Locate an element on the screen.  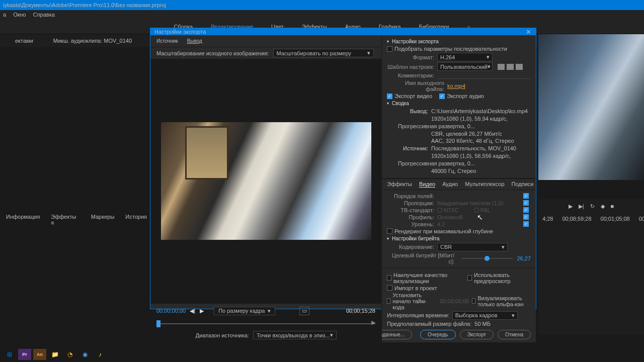
delete-preset-icon is located at coordinates (519, 67).